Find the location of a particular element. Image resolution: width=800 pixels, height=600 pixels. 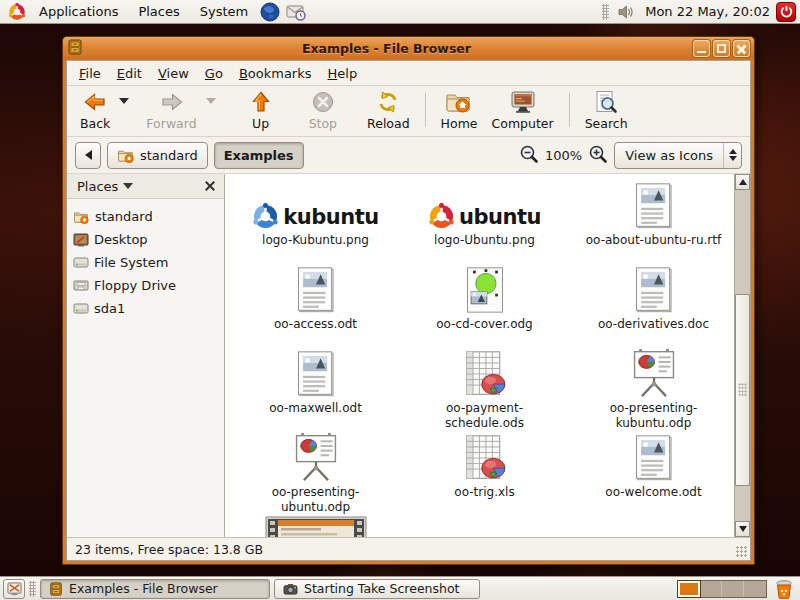

scroll-down-button is located at coordinates (742, 529).